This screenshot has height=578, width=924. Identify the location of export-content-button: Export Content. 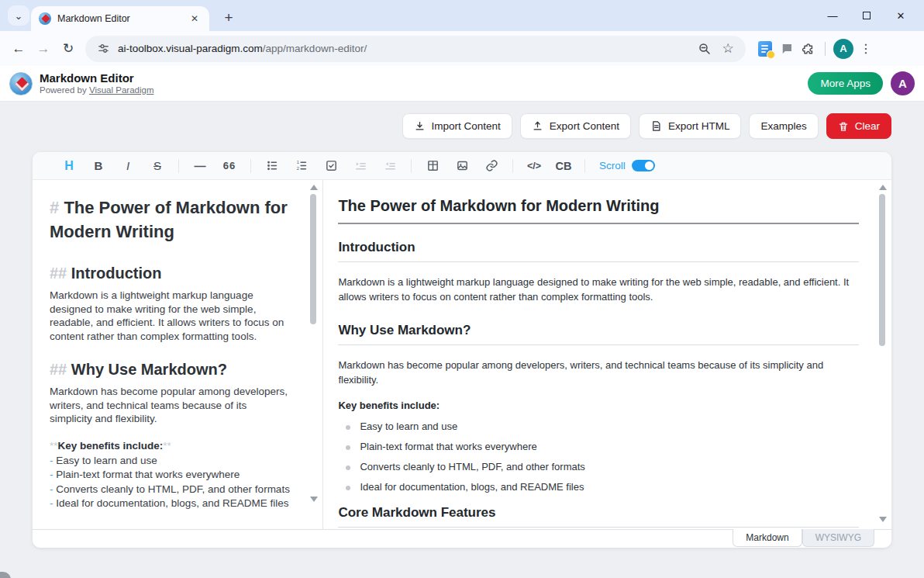
(575, 126).